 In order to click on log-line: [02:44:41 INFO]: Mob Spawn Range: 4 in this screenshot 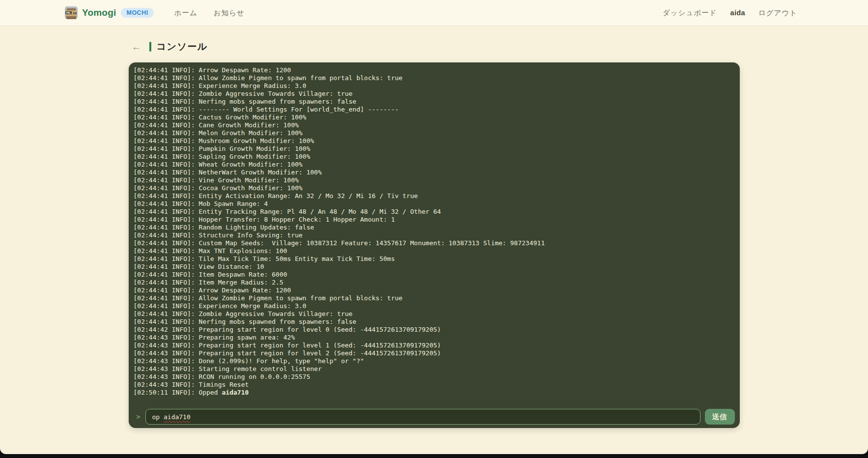, I will do `click(434, 204)`.